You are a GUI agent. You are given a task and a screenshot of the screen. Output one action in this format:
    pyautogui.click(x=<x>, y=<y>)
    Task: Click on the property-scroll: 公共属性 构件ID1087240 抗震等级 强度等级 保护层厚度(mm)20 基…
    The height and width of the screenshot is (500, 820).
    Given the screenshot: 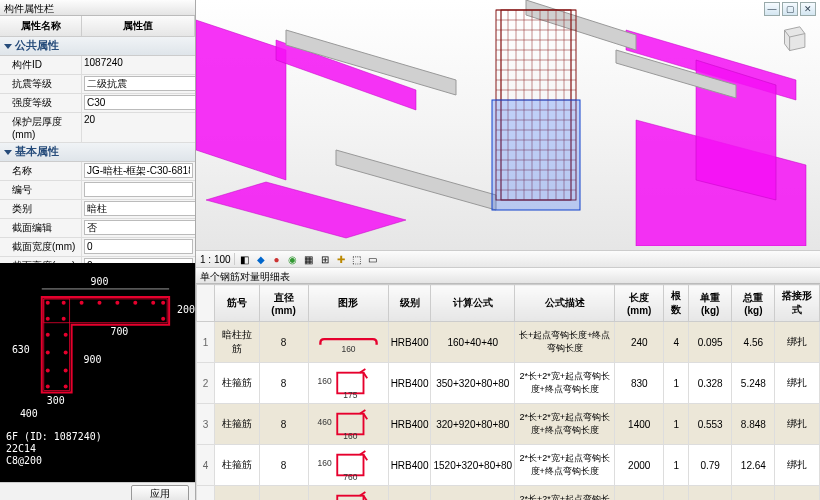 What is the action you would take?
    pyautogui.click(x=98, y=150)
    